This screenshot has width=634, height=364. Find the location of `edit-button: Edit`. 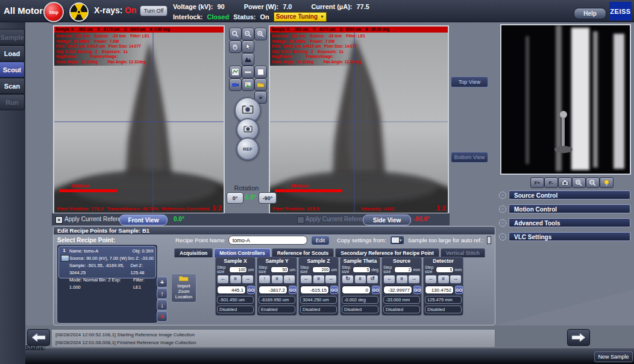

edit-button: Edit is located at coordinates (321, 240).